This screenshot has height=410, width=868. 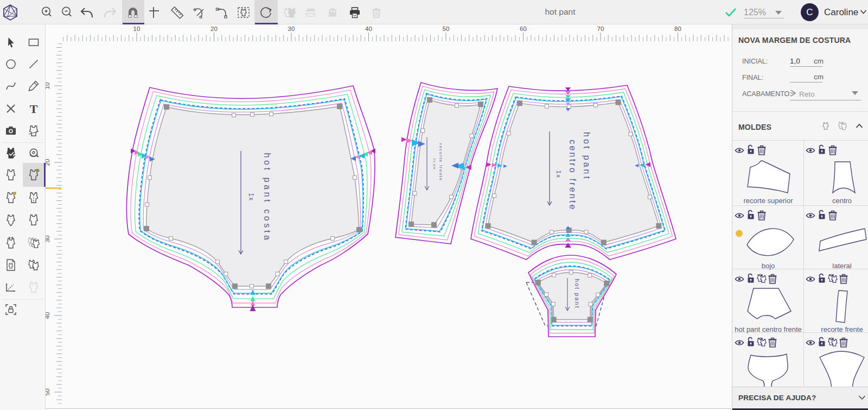 What do you see at coordinates (267, 198) in the screenshot?
I see `svg-text: hot pant costa` at bounding box center [267, 198].